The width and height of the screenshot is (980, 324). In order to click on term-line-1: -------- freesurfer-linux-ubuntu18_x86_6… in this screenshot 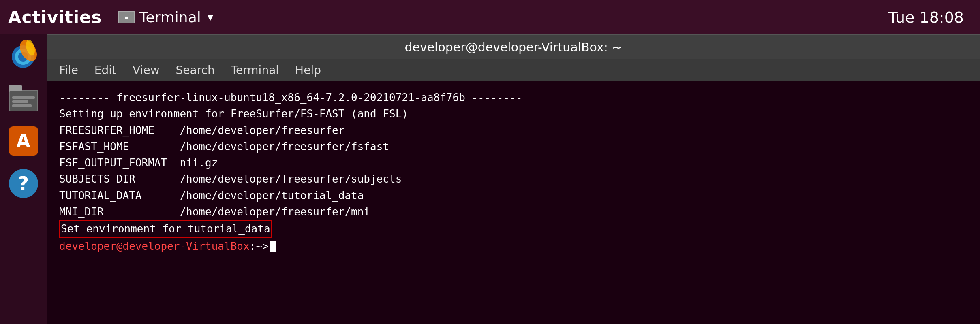, I will do `click(513, 98)`.